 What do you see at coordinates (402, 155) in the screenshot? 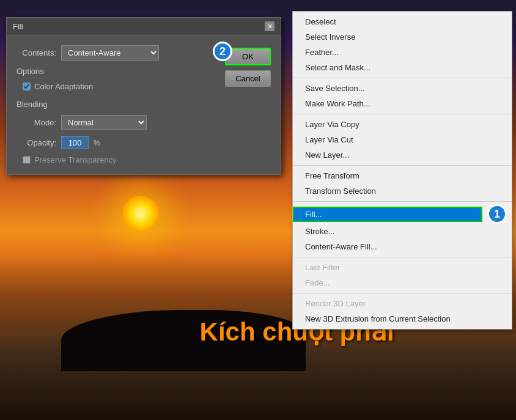
I see `menu-item-new-layer: New Layer...` at bounding box center [402, 155].